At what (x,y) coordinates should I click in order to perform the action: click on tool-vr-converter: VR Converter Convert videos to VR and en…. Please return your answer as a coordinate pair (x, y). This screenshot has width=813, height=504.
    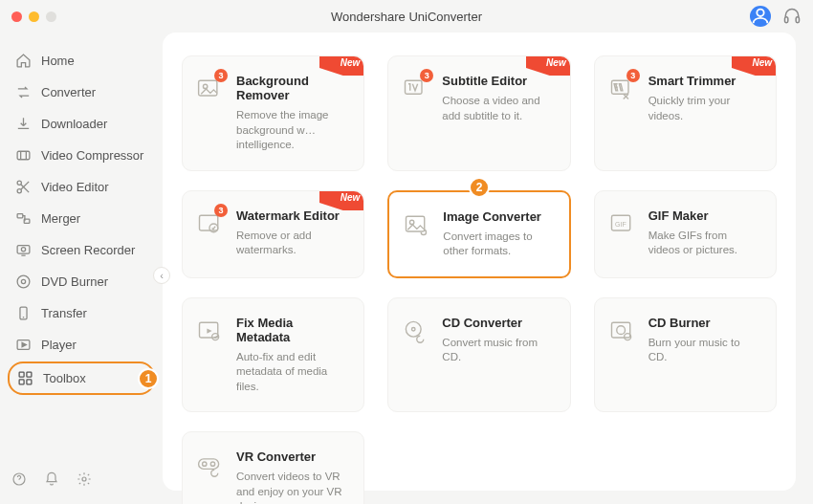
    Looking at the image, I should click on (274, 468).